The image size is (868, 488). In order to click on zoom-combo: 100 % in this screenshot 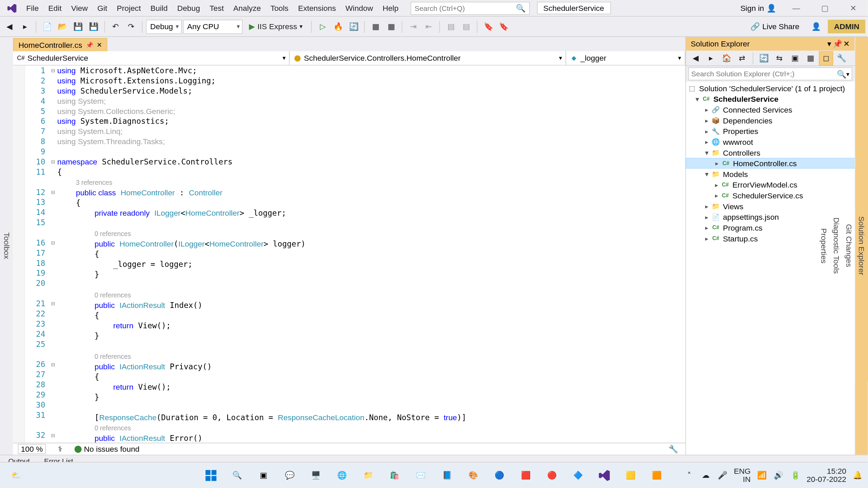, I will do `click(32, 449)`.